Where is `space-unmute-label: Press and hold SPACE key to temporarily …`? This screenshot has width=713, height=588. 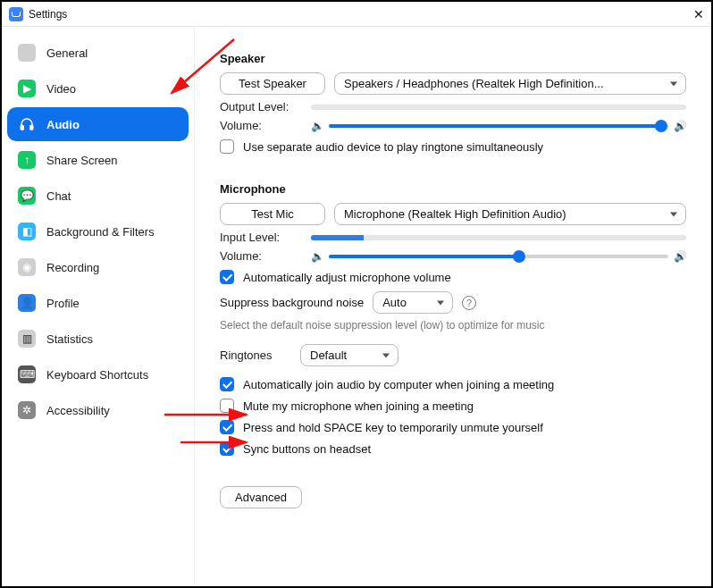
space-unmute-label: Press and hold SPACE key to temporarily … is located at coordinates (393, 427).